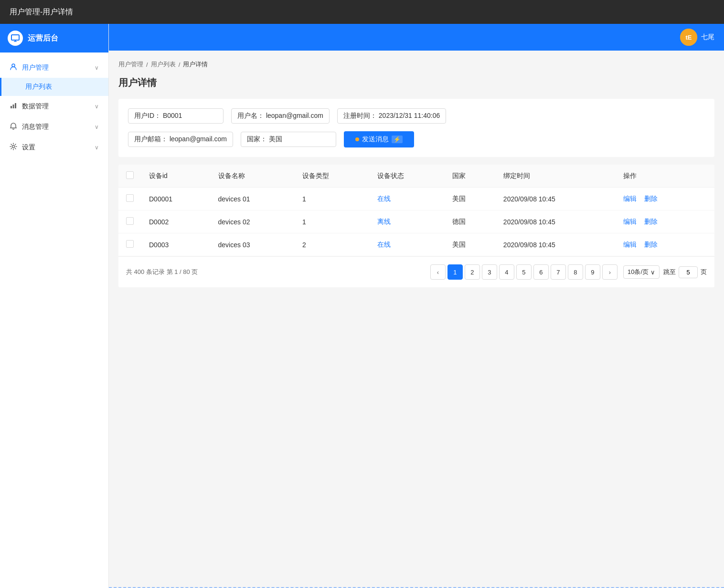  What do you see at coordinates (416, 139) in the screenshot?
I see `user-form-row-2: 用户邮箱： leopan@gmail.com 国家： 美国 发送消息 ⚡` at bounding box center [416, 139].